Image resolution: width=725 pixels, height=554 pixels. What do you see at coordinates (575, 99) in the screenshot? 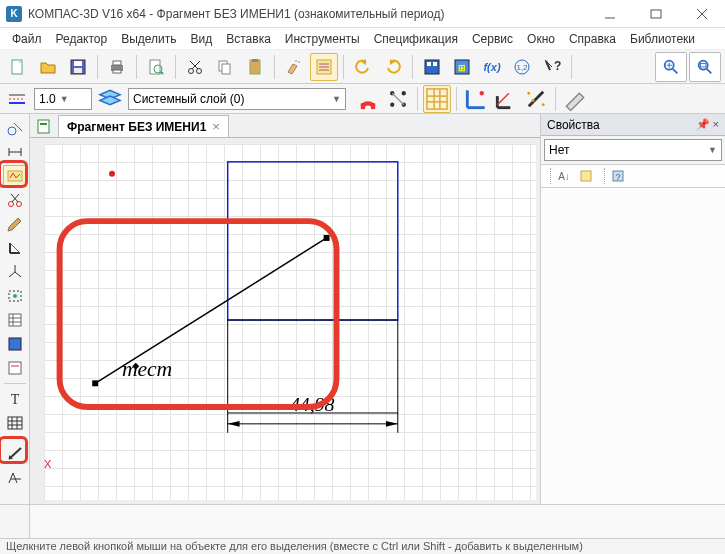
I see `draft-button` at bounding box center [575, 99].